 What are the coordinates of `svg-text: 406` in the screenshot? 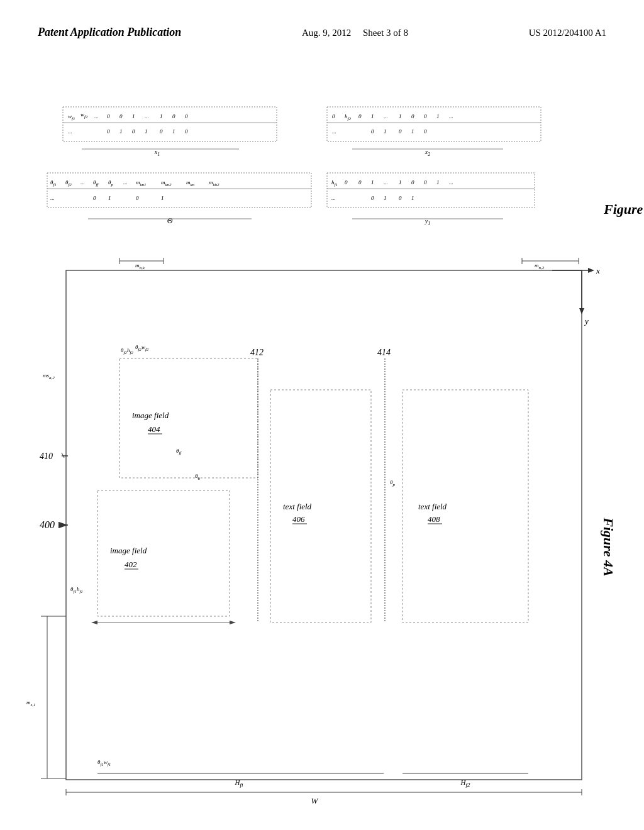 It's located at (299, 519).